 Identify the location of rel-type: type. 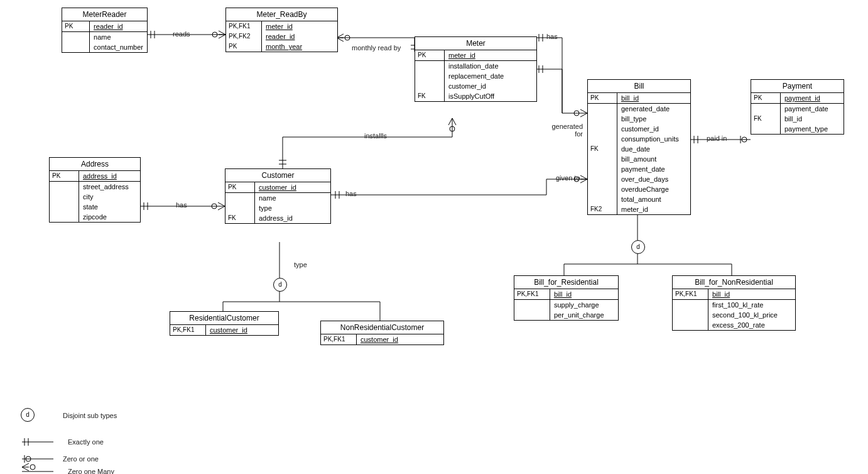
(300, 265).